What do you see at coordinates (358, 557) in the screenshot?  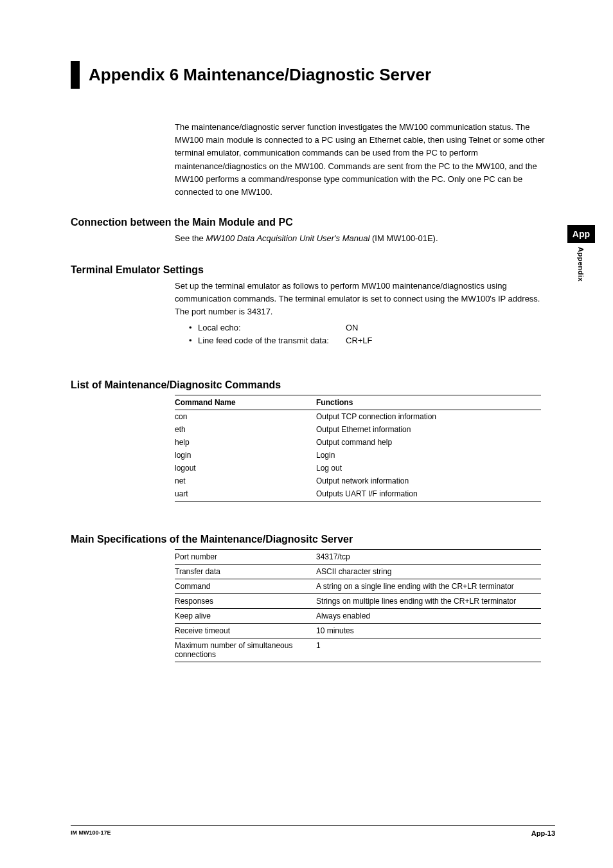 I see `table-row: Port number34317/tcp` at bounding box center [358, 557].